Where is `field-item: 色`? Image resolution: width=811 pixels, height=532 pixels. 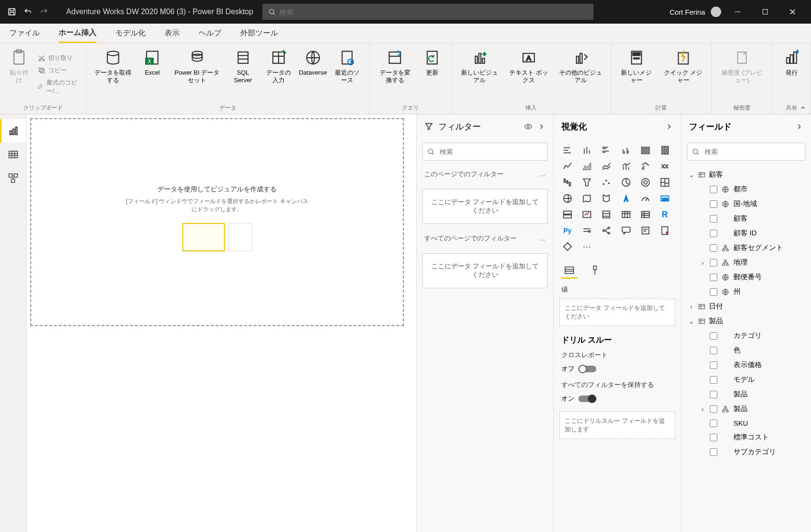
field-item: 色 is located at coordinates (746, 351).